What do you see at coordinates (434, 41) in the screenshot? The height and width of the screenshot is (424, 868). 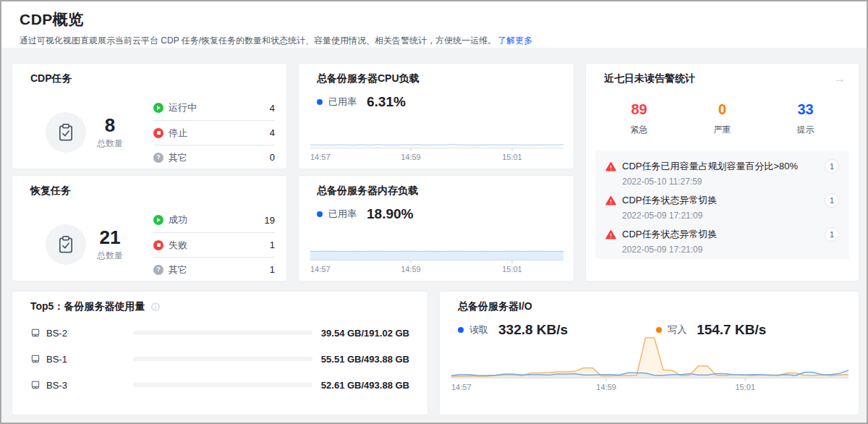 I see `page-subtitle: 通过可视化视图直观展示当前云平台 CDP 任务/恢复任务的数量和状态统计、容量使…` at bounding box center [434, 41].